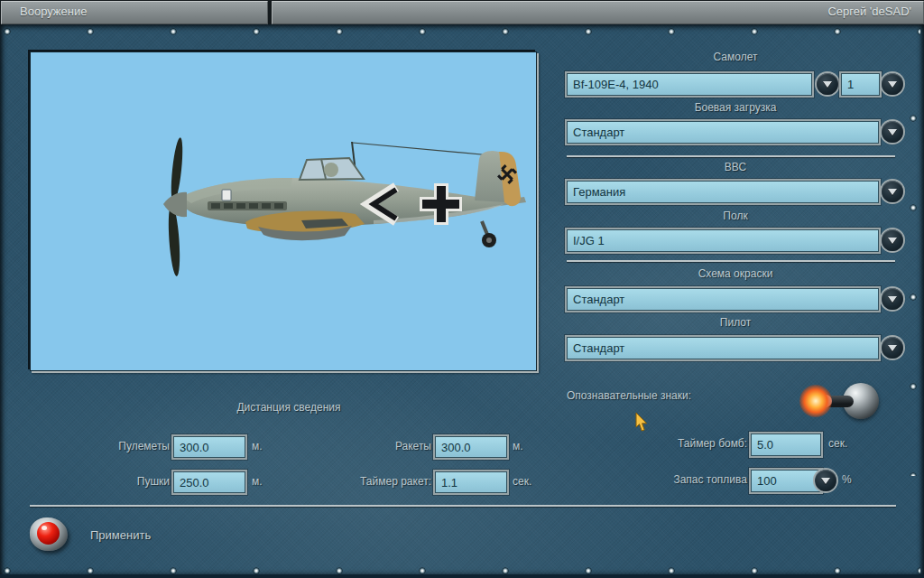 The width and height of the screenshot is (924, 578). What do you see at coordinates (518, 446) in the screenshot?
I see `rockets-unit: м.` at bounding box center [518, 446].